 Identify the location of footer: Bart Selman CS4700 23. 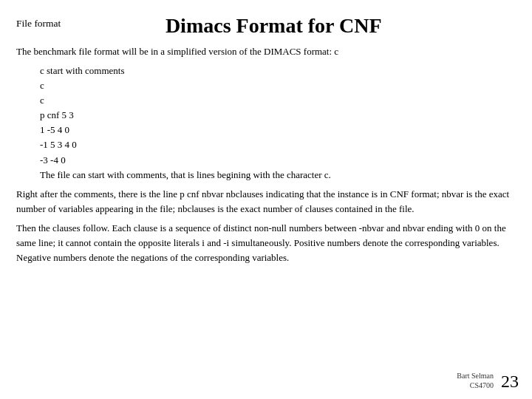
(488, 381).